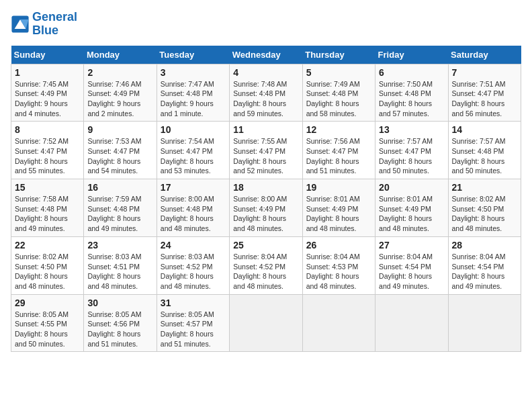 This screenshot has height=411, width=532. Describe the element at coordinates (339, 93) in the screenshot. I see `calendar-cell: 5Sunrise: 7:49 AMSunset: 4:48 PMDaylight…` at that location.